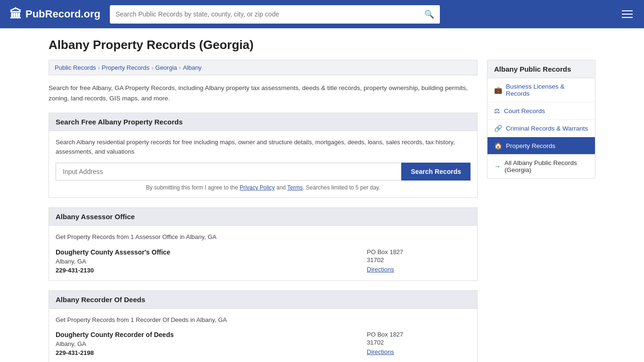 The height and width of the screenshot is (362, 644). I want to click on breadcrumb-link-public-records: Public Records, so click(75, 68).